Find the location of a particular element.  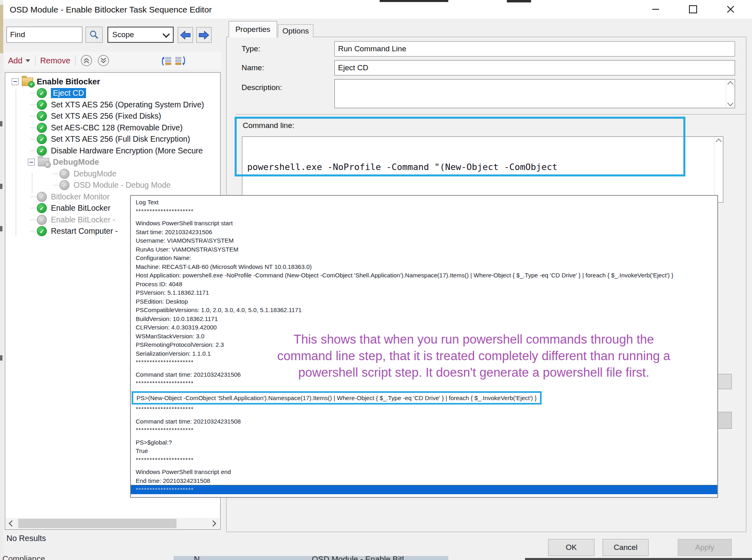

search-icon is located at coordinates (94, 35).